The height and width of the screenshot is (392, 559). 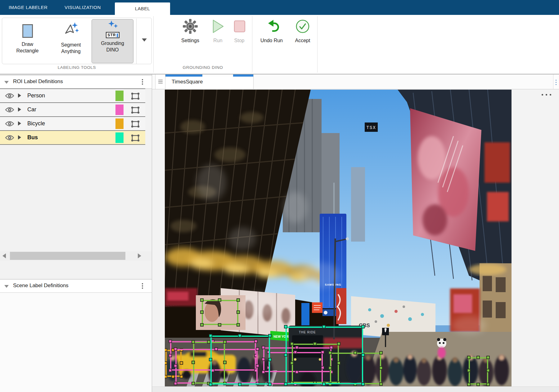 I want to click on roi-list-horizontal-scrollbar, so click(x=76, y=256).